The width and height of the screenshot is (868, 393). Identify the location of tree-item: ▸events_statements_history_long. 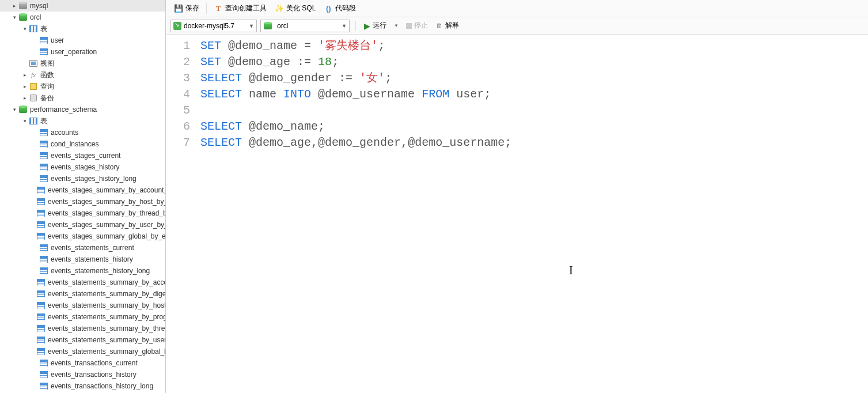
(83, 271).